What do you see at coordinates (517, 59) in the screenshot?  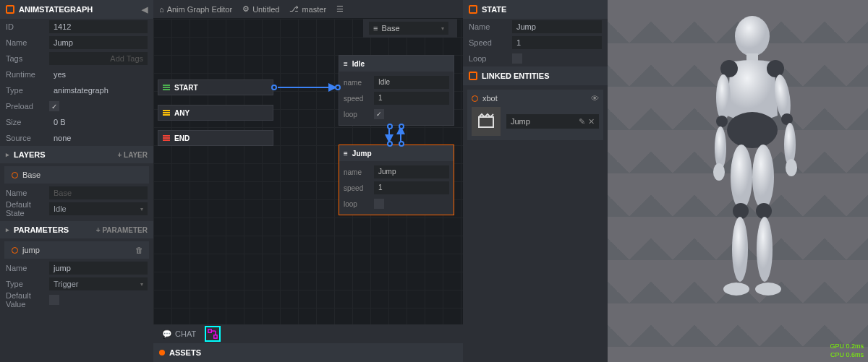 I see `state-loop-checkbox` at bounding box center [517, 59].